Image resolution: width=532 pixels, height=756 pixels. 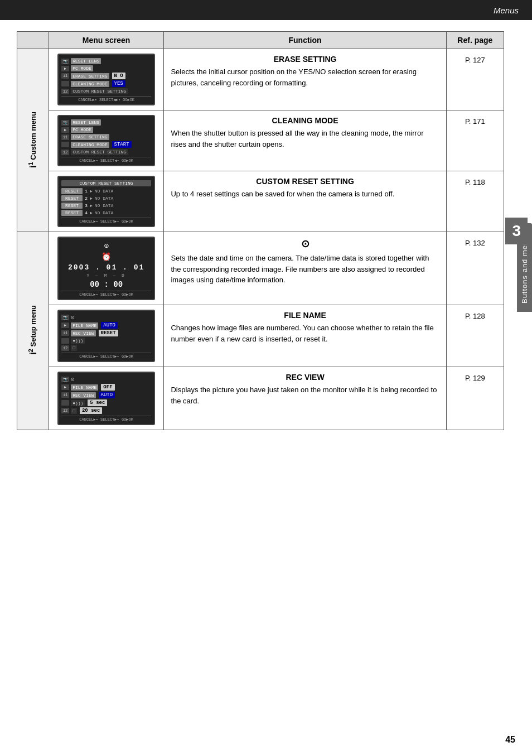 What do you see at coordinates (475, 80) in the screenshot?
I see `erase-setting-ref: P. 127` at bounding box center [475, 80].